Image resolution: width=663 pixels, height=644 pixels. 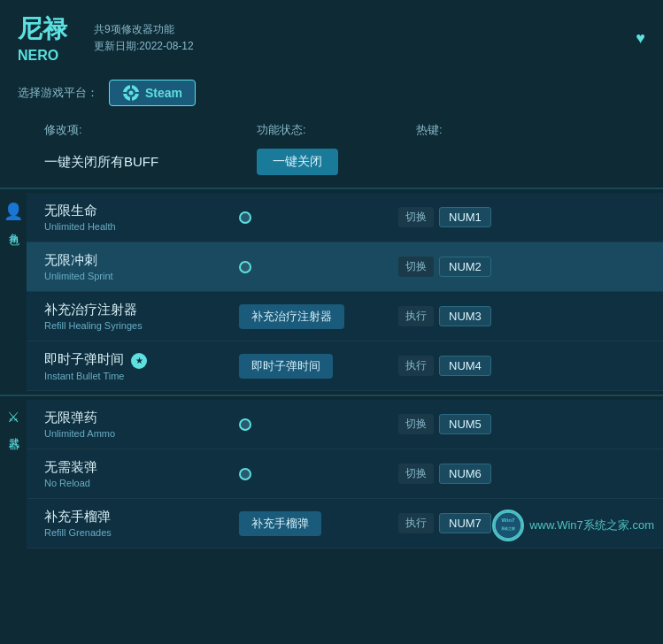 What do you see at coordinates (292, 317) in the screenshot?
I see `action-btn-refill-syringes: 补充治疗注射器` at bounding box center [292, 317].